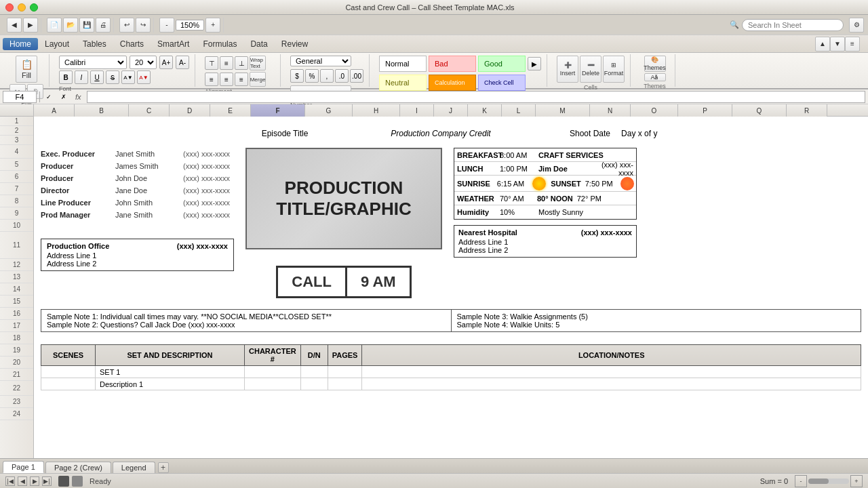 The image size is (868, 488). Describe the element at coordinates (149, 215) in the screenshot. I see `prod-manager-name: Jane Smith` at that location.